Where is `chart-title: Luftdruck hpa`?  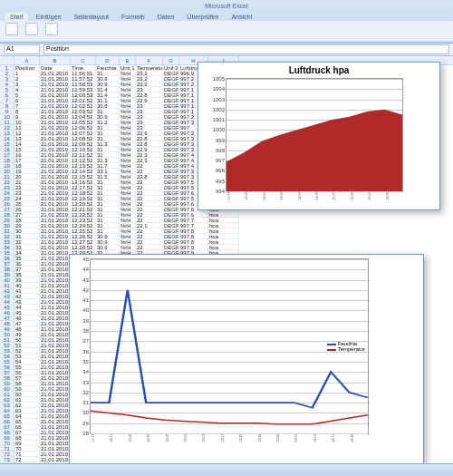
chart-title: Luftdruck hpa is located at coordinates (319, 71).